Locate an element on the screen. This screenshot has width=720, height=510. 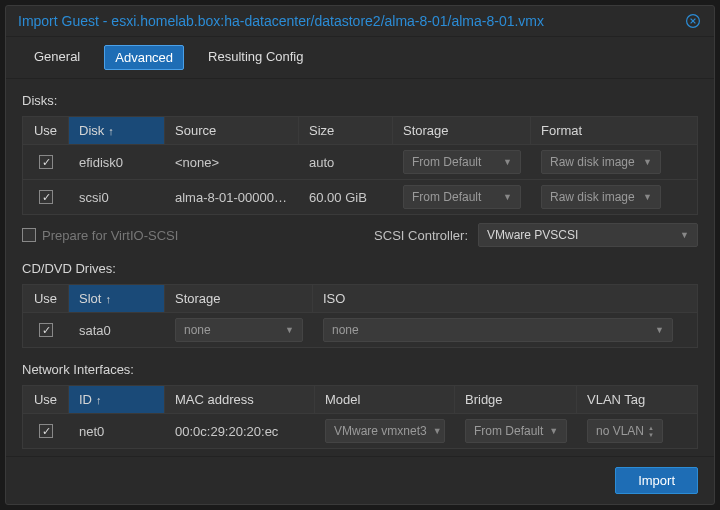
disks-header: Use Disk↑ Source Size Storage Format is located at coordinates (360, 130).